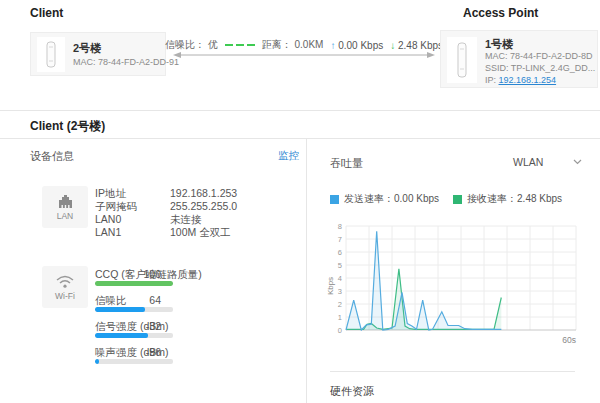 This screenshot has height=403, width=600. I want to click on wlan-selector-value: WLAN, so click(528, 162).